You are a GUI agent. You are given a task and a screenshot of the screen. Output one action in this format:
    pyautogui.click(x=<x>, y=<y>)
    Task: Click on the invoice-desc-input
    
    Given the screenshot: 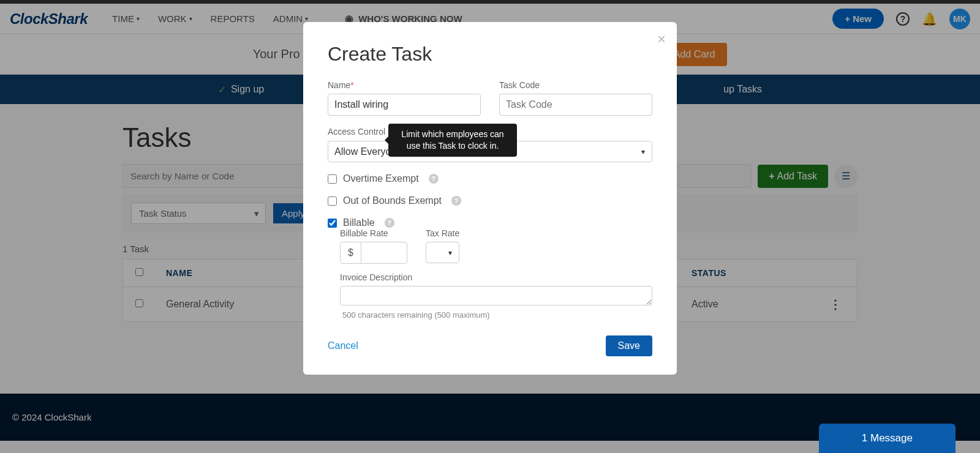 What is the action you would take?
    pyautogui.click(x=496, y=296)
    